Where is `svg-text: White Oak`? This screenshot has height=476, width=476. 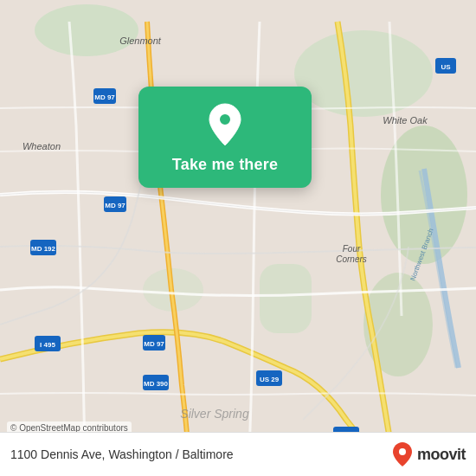 svg-text: White Oak is located at coordinates (405, 120).